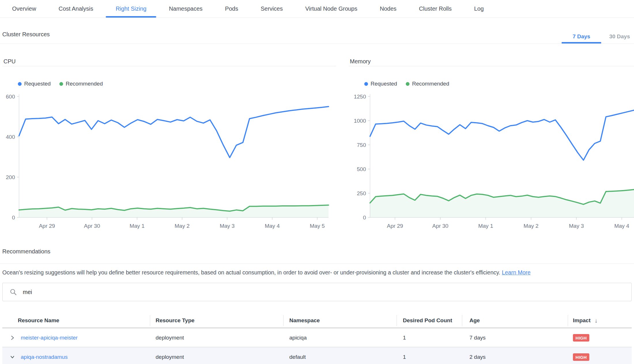  What do you see at coordinates (360, 97) in the screenshot?
I see `svg-text: 1250` at bounding box center [360, 97].